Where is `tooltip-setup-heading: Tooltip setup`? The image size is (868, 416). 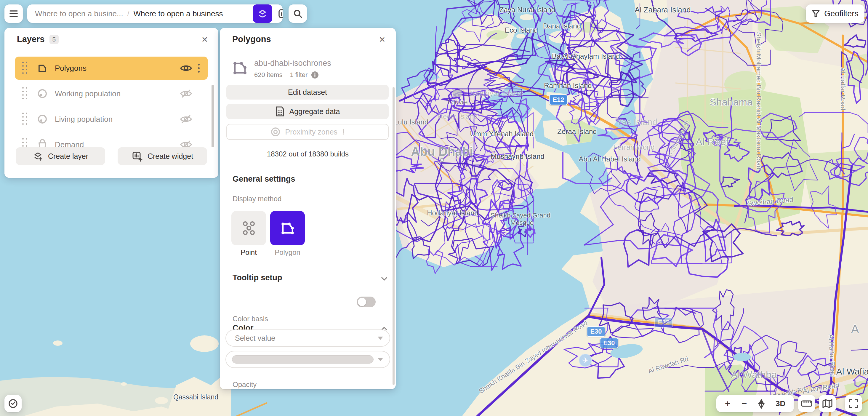 tooltip-setup-heading: Tooltip setup is located at coordinates (257, 278).